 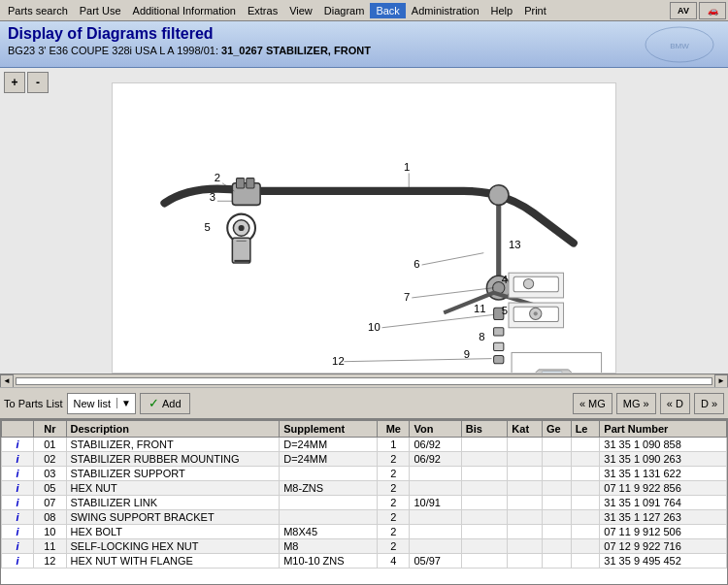 What do you see at coordinates (365, 444) in the screenshot?
I see `table-row: i 01 STABILIZER, FRONT D=24MM 1 06/92 31…` at bounding box center [365, 444].